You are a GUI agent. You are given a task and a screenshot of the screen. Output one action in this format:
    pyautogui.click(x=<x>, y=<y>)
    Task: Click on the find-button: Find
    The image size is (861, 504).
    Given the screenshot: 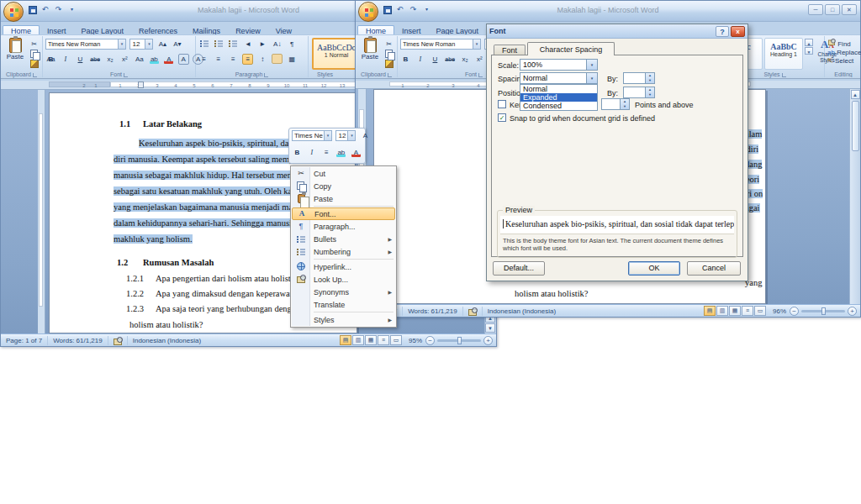 What is the action you would take?
    pyautogui.click(x=844, y=43)
    